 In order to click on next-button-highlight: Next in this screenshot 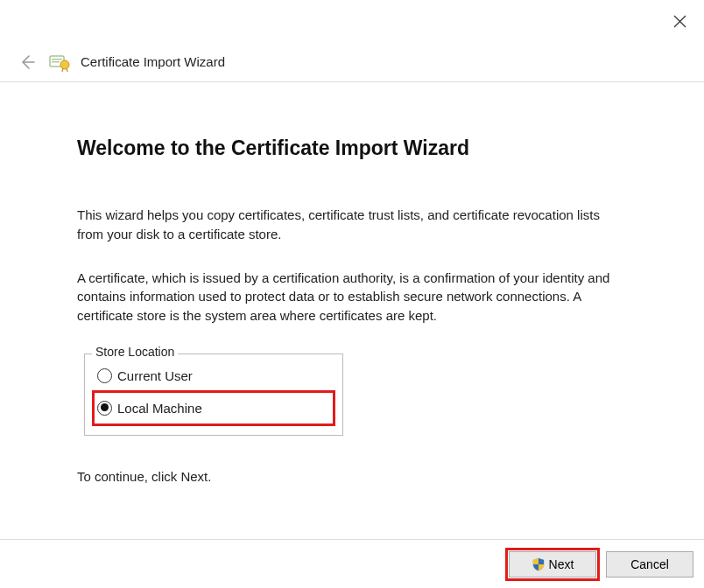, I will do `click(553, 564)`.